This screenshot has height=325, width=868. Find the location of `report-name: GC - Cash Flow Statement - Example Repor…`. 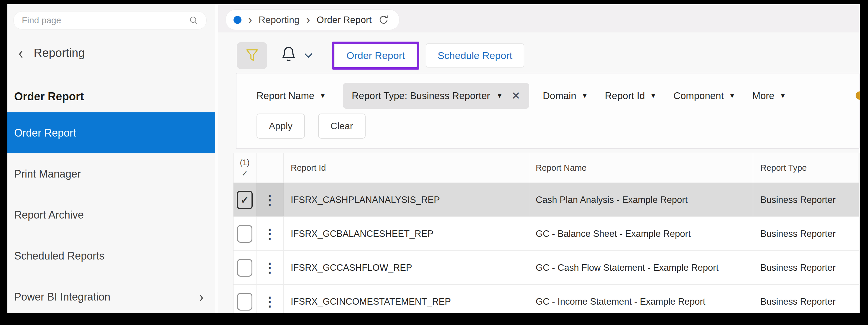

report-name: GC - Cash Flow Statement - Example Repor… is located at coordinates (627, 268).